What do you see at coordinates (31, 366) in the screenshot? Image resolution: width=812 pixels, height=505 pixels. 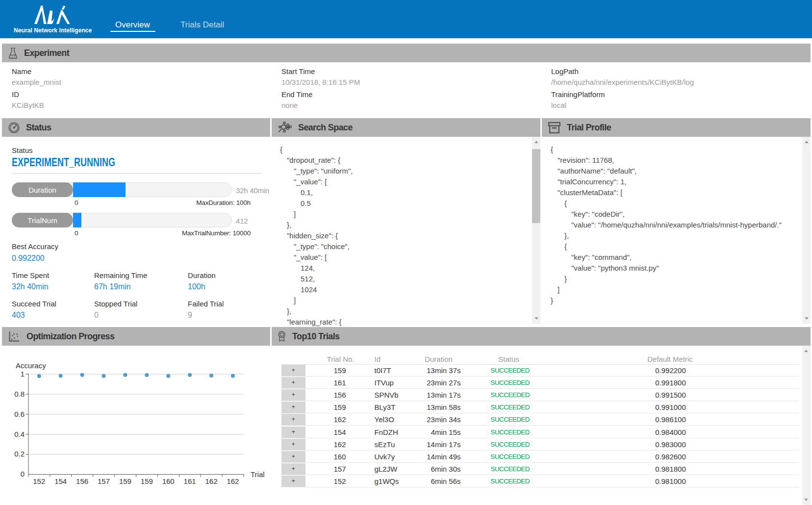 I see `svg-text: Accuracy` at bounding box center [31, 366].